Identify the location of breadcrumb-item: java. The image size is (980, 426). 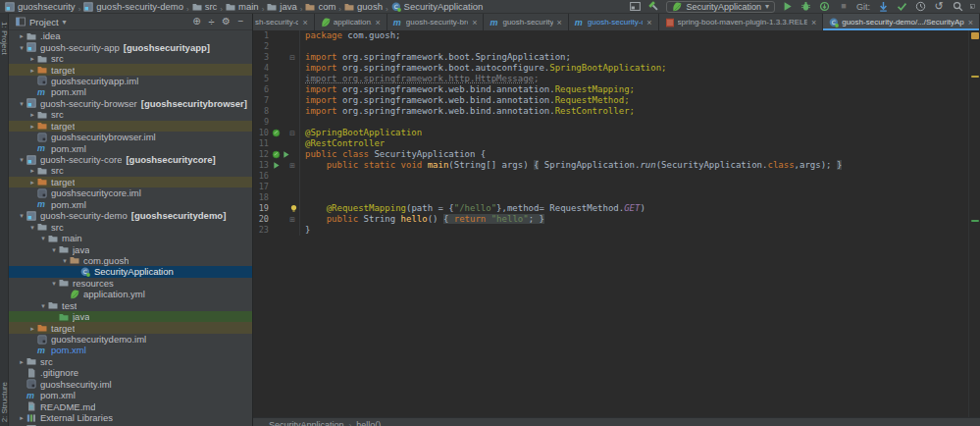
(282, 6).